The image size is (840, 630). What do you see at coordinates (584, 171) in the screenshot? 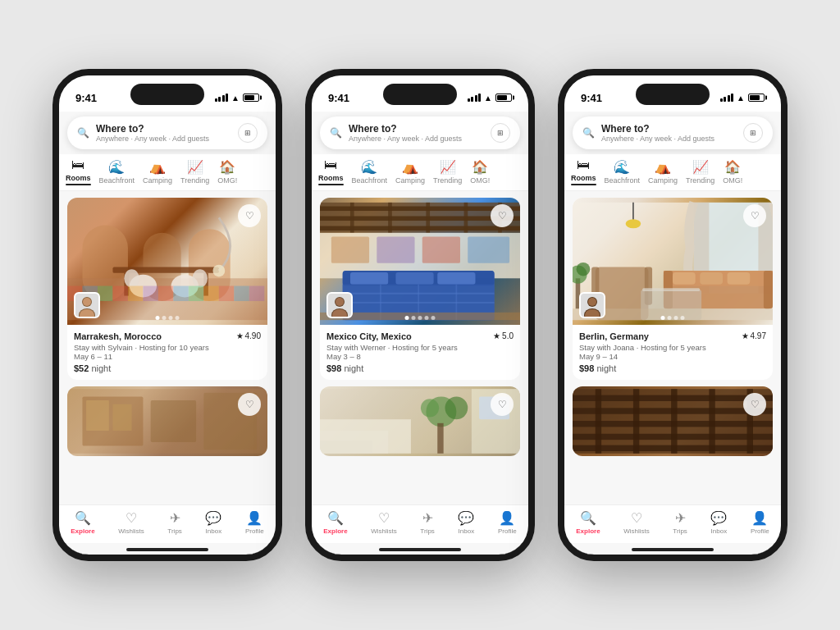
I see `tab-rooms-3: 🛏 Rooms` at bounding box center [584, 171].